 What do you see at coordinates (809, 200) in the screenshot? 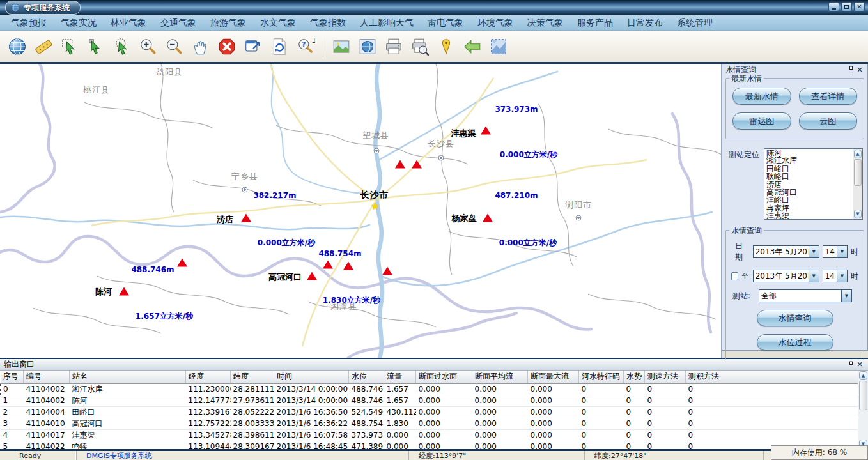
I see `station-list-item: 沣峪口` at bounding box center [809, 200].